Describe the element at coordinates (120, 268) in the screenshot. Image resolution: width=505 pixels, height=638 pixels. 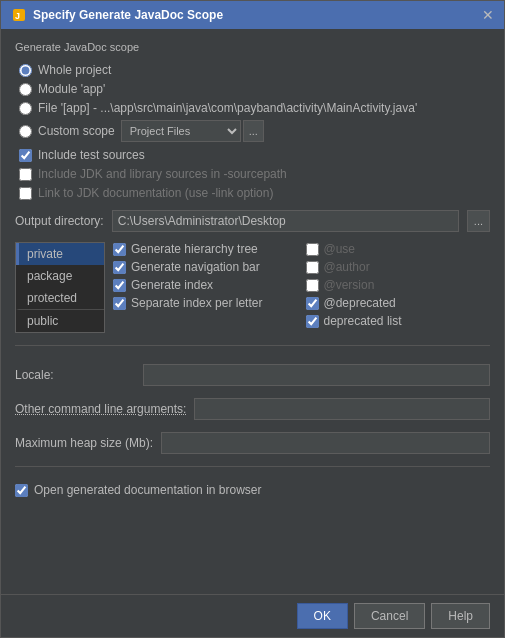
I see `opt-navbar-checkbox` at that location.